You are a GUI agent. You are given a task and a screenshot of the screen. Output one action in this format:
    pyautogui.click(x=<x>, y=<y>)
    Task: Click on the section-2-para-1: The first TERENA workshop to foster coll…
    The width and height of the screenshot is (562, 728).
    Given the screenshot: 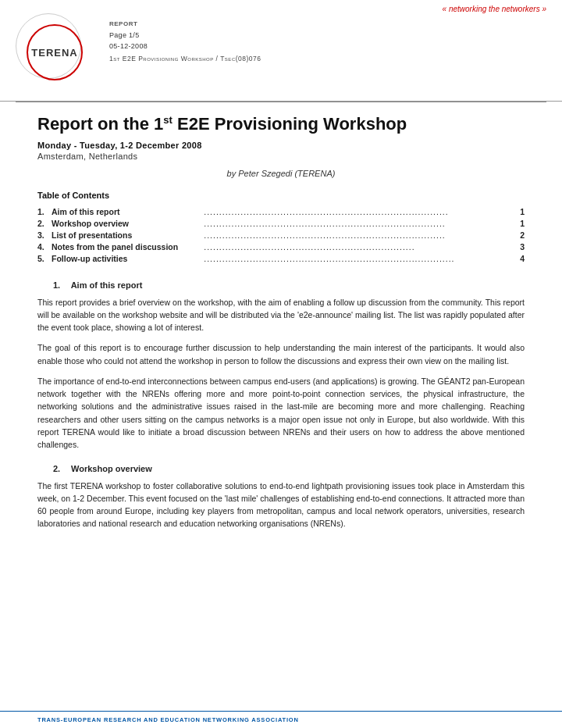 What is the action you would take?
    pyautogui.click(x=281, y=505)
    